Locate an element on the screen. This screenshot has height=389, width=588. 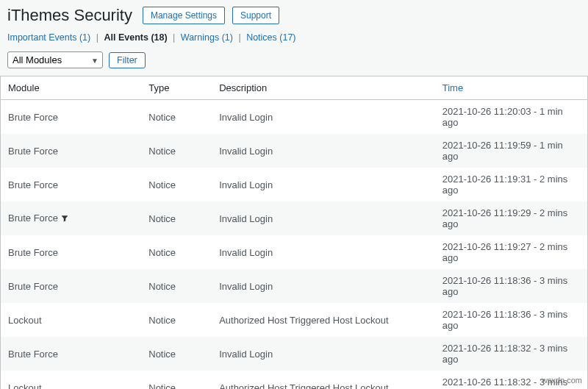
page-header: iThemes Security Manage Settings Support is located at coordinates (294, 15).